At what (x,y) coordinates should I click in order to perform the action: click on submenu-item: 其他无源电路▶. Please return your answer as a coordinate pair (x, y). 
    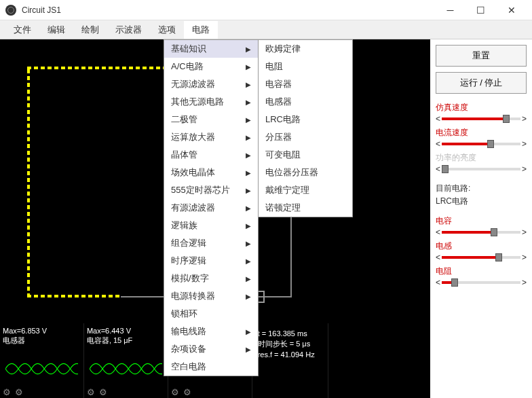
    Looking at the image, I should click on (211, 102).